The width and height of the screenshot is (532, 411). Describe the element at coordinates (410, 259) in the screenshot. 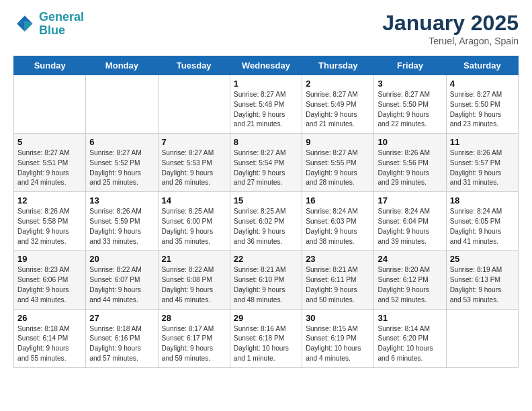

I see `day-number: 24` at that location.